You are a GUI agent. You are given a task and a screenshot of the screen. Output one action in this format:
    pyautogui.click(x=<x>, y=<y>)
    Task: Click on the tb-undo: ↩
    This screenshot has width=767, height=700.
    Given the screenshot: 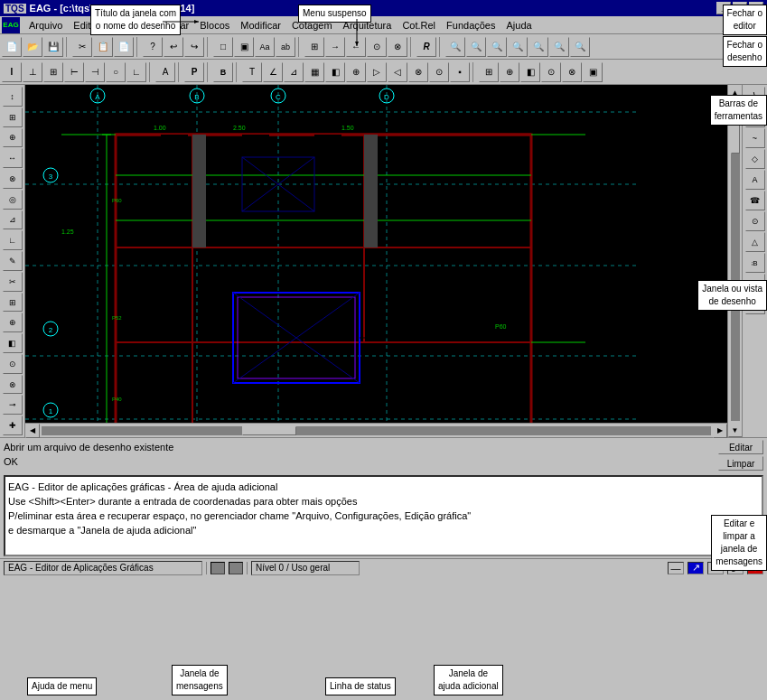 What is the action you would take?
    pyautogui.click(x=173, y=47)
    